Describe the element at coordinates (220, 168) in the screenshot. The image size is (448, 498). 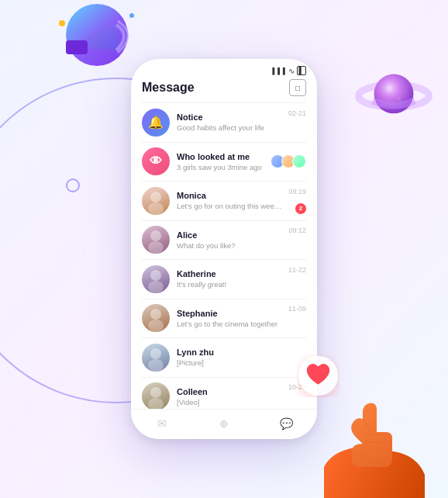
I see `msg-preview: 3 girls saw you 3mine ago` at that location.